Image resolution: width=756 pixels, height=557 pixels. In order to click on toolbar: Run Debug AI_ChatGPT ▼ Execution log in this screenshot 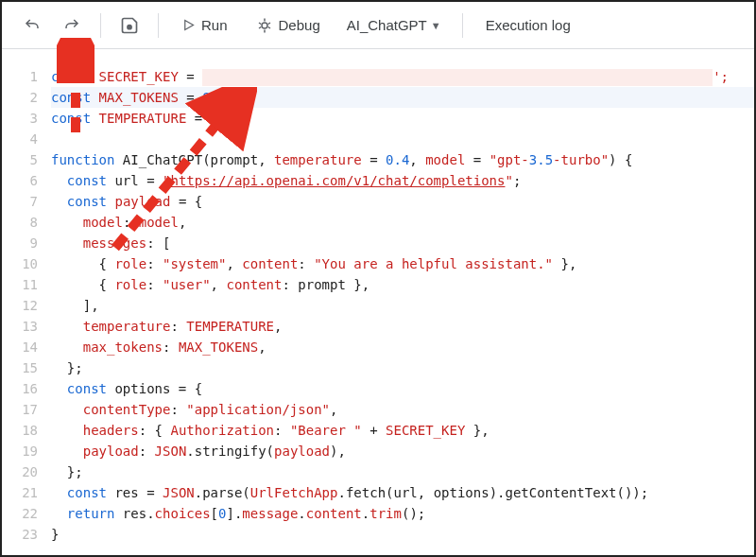, I will do `click(378, 26)`.